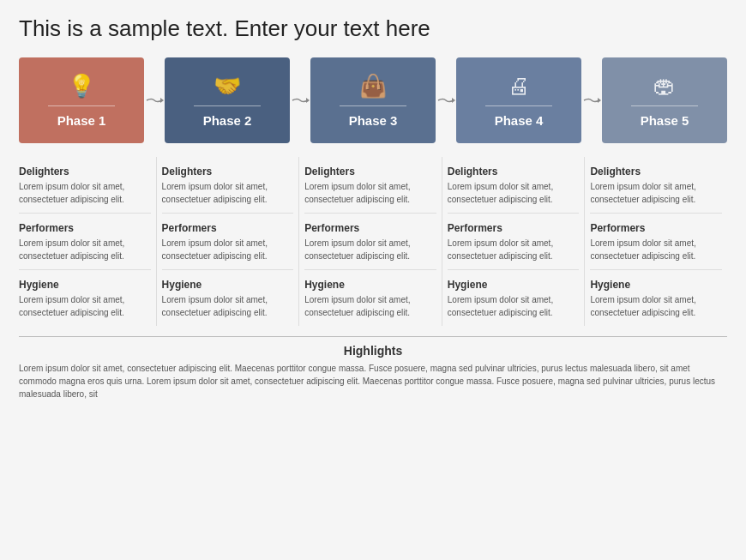 This screenshot has height=560, width=746. I want to click on highlights-title: Highlights, so click(373, 351).